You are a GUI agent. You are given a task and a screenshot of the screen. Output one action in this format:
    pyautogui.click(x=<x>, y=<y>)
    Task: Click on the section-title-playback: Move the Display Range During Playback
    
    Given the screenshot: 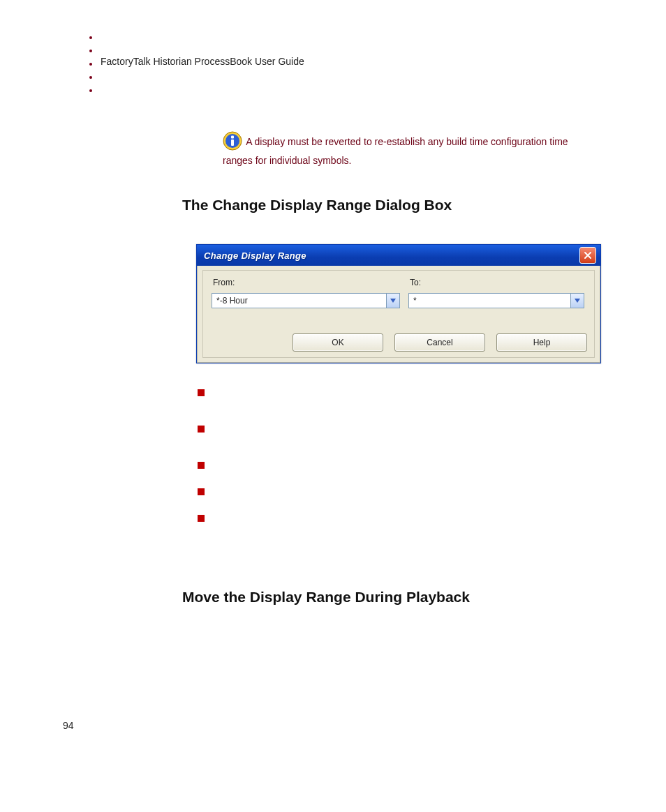 What is the action you would take?
    pyautogui.click(x=326, y=597)
    